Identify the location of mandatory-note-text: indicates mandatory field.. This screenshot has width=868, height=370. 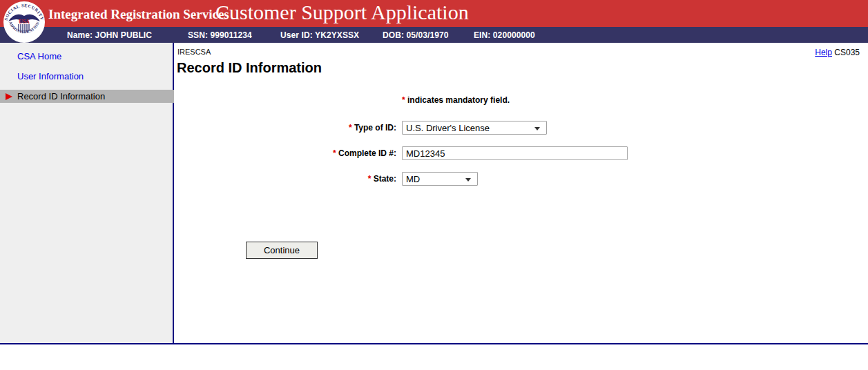
(459, 100).